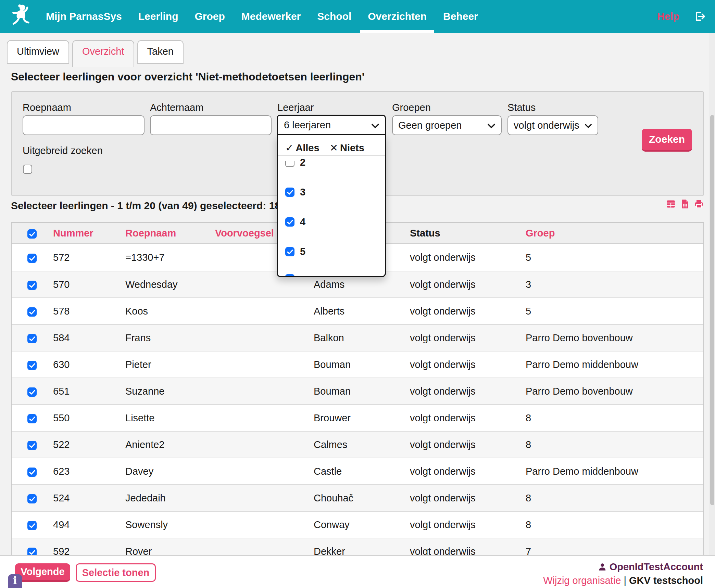 The image size is (715, 588). I want to click on print-icon, so click(699, 204).